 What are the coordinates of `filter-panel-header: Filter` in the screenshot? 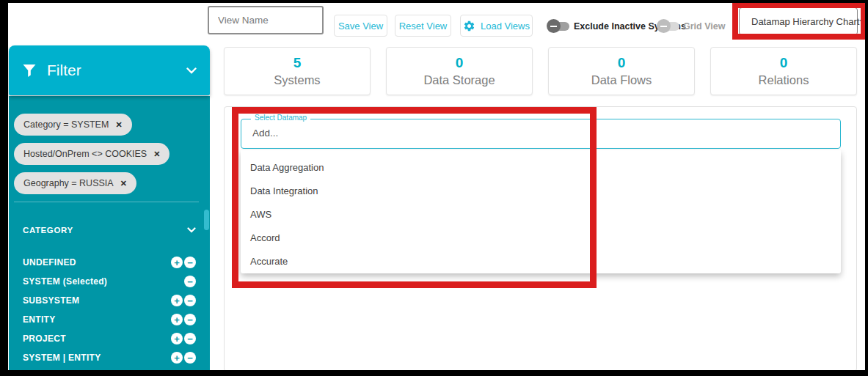 It's located at (109, 70).